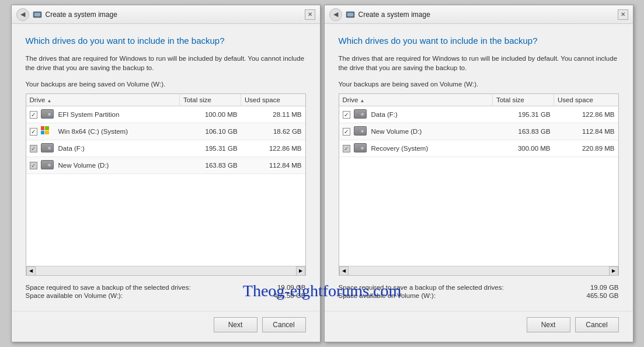 The height and width of the screenshot is (347, 644). What do you see at coordinates (284, 325) in the screenshot?
I see `cancel-button-1: Cancel` at bounding box center [284, 325].